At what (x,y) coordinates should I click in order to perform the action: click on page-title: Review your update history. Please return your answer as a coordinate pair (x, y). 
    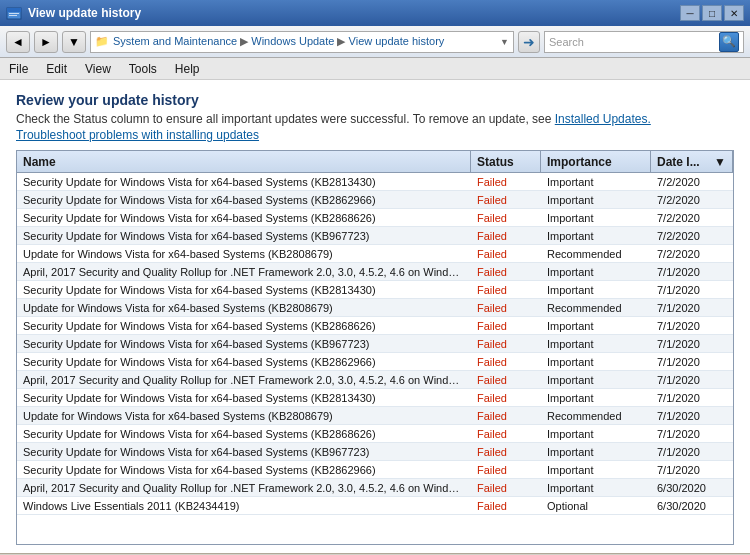
    Looking at the image, I should click on (375, 100).